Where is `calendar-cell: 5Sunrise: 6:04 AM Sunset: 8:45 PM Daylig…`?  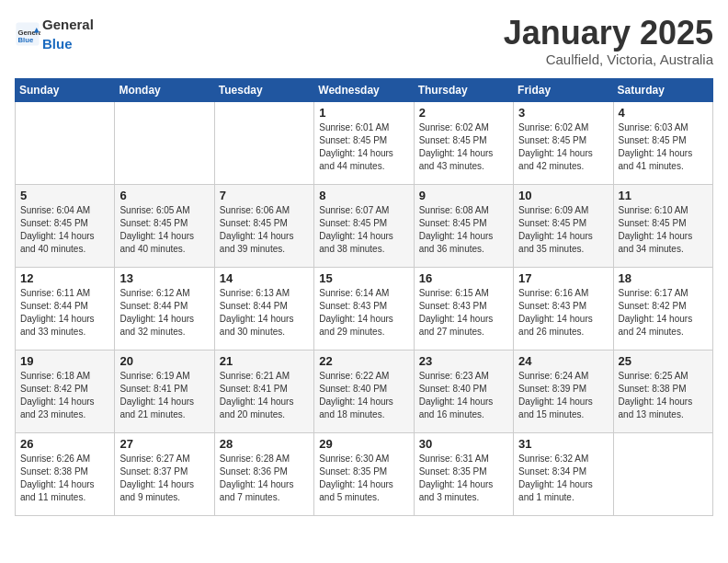
calendar-cell: 5Sunrise: 6:04 AM Sunset: 8:45 PM Daylig… is located at coordinates (65, 225).